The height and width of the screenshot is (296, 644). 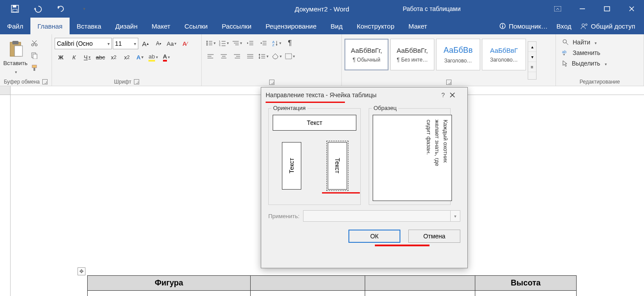 I want to click on tab-mailings: Рассылки, so click(x=236, y=26).